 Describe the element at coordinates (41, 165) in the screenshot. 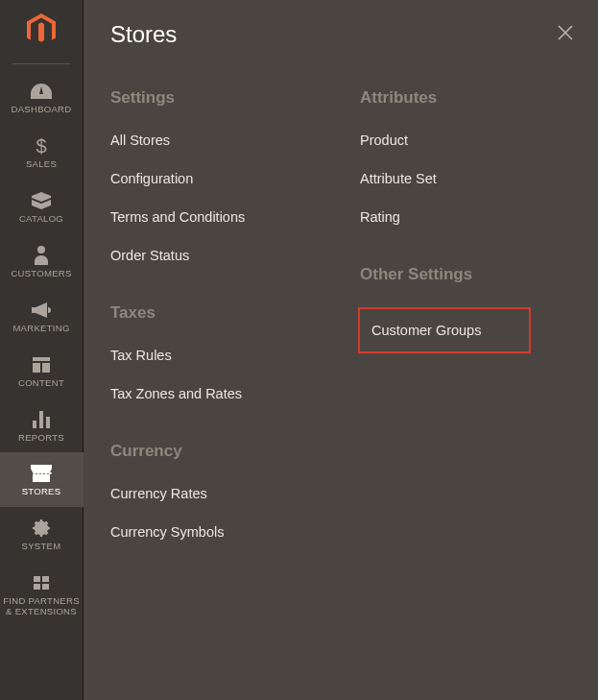

I see `nav-label: SALES` at that location.